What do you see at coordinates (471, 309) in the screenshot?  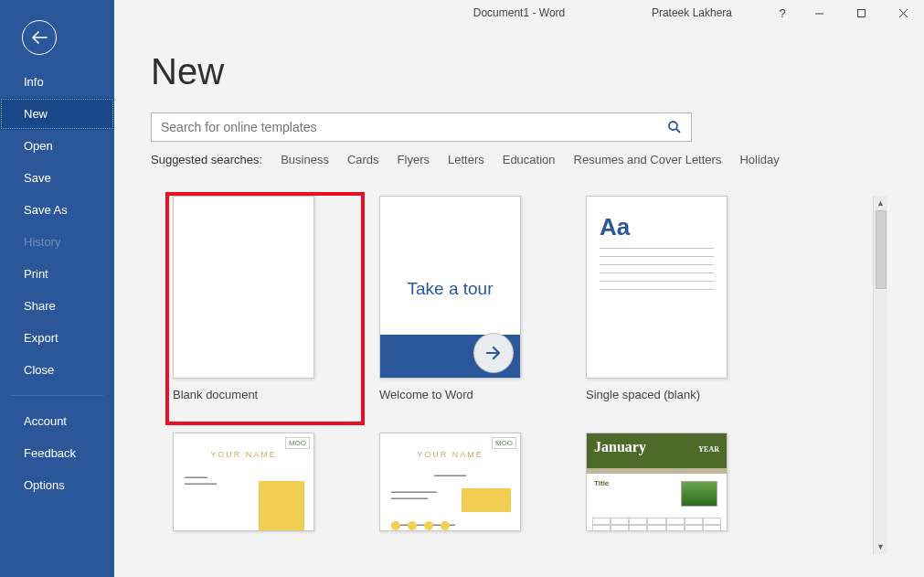 I see `template-welcome-to-word: Take a tour Welcome to Word` at bounding box center [471, 309].